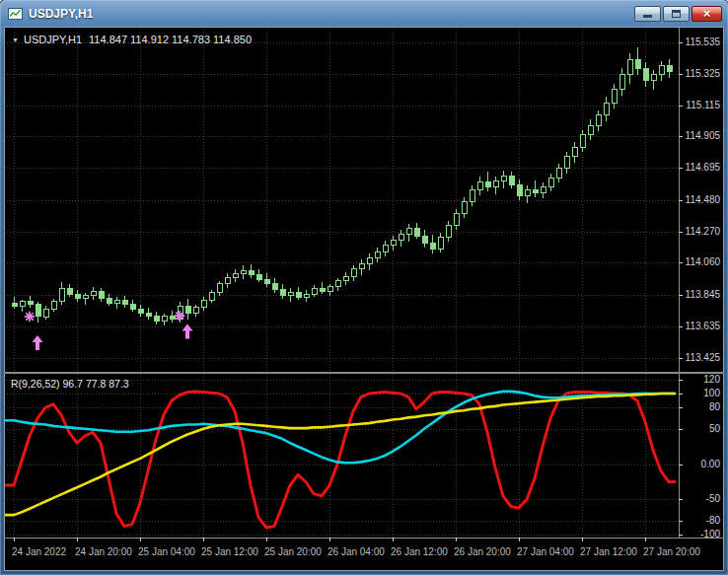 This screenshot has width=728, height=575. What do you see at coordinates (707, 14) in the screenshot?
I see `close-icon: ×` at bounding box center [707, 14].